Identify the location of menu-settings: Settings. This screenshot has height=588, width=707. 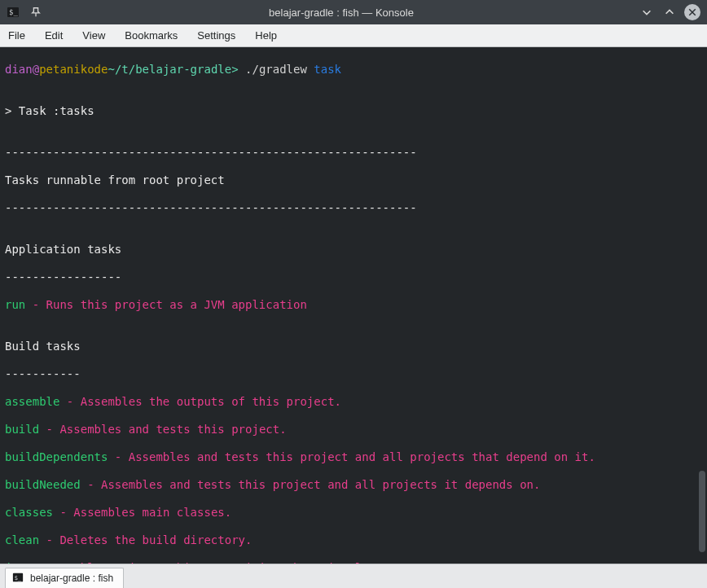
(217, 36).